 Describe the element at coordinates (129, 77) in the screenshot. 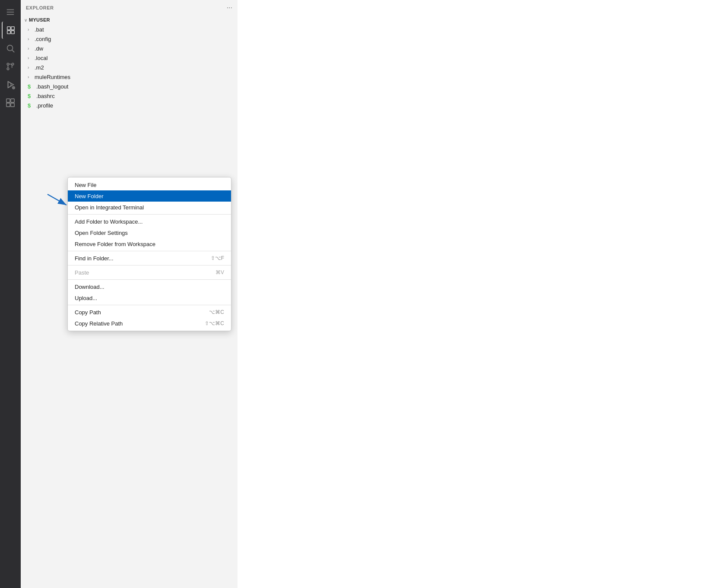

I see `tree-item-muleRuntimes: › muleRuntimes` at that location.